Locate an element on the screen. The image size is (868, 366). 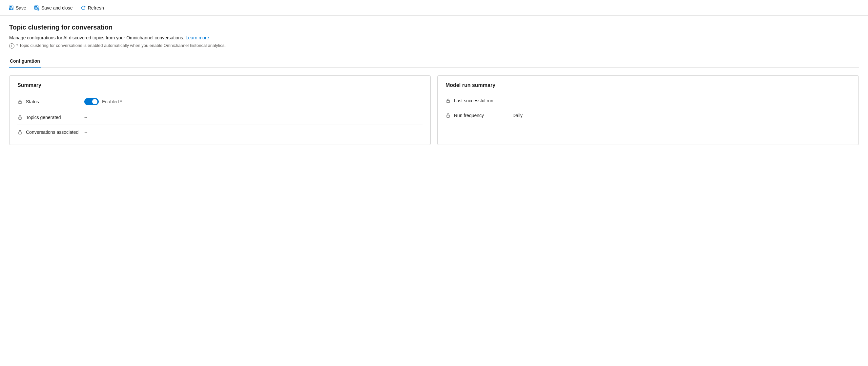
learn-more-link: Learn more is located at coordinates (197, 38).